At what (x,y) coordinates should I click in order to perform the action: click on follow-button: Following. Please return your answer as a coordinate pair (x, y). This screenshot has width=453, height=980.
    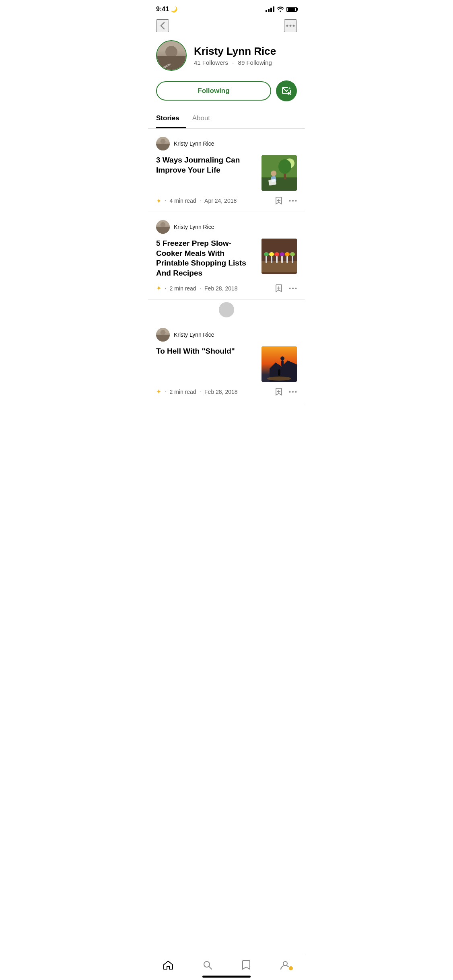
    Looking at the image, I should click on (214, 91).